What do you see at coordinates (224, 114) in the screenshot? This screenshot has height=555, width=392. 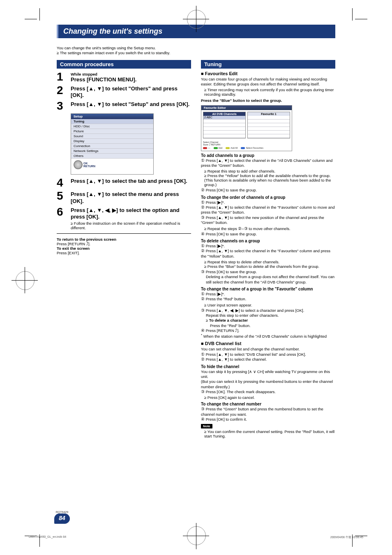 I see `all-dvb-header: All DVB Channels` at bounding box center [224, 114].